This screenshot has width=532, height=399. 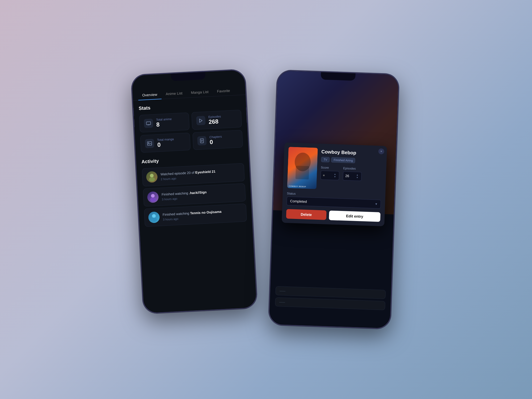 I want to click on episodes-up-arrow: ▲, so click(x=357, y=175).